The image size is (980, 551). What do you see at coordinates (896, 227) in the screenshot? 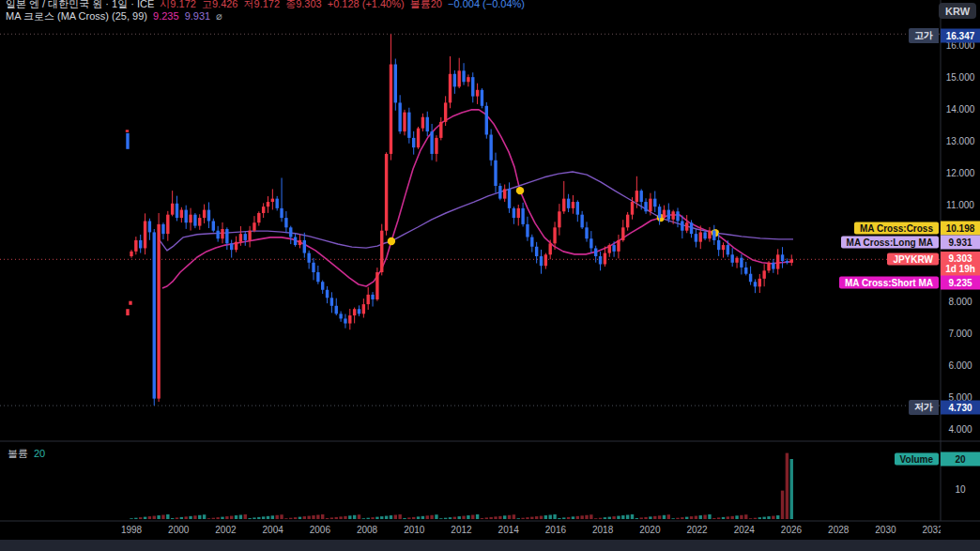
I see `ma-cross-cross-label: MA Cross:Cross` at bounding box center [896, 227].